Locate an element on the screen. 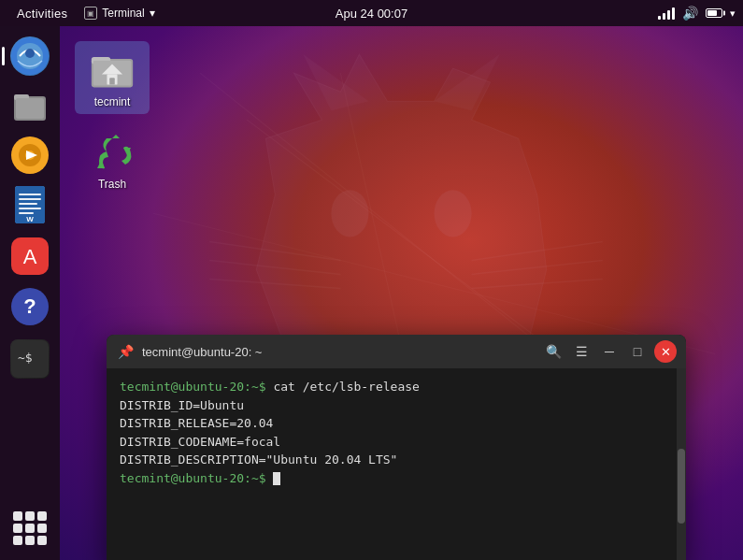 The width and height of the screenshot is (743, 560). tecmint-home-label: tecmint is located at coordinates (112, 102).